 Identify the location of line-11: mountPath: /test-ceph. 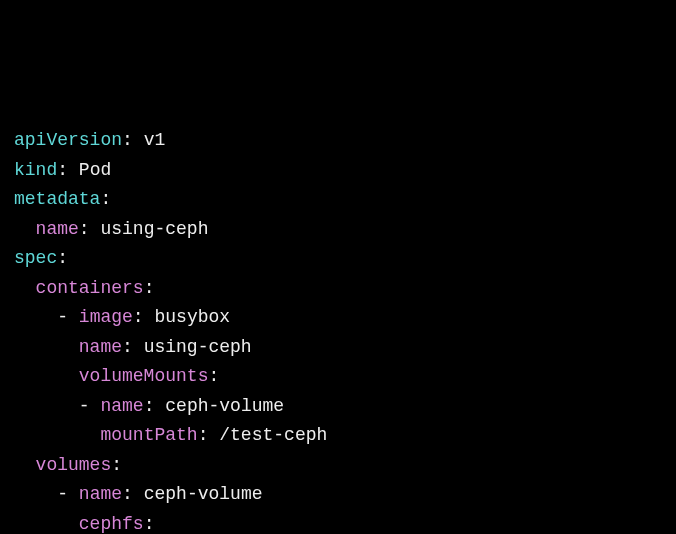
(170, 435).